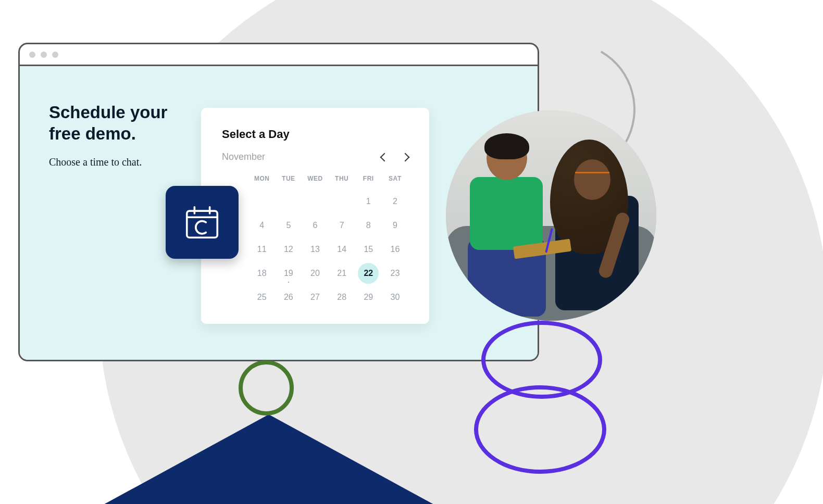 The width and height of the screenshot is (823, 504). I want to click on decorative-purple-eight, so click(542, 396).